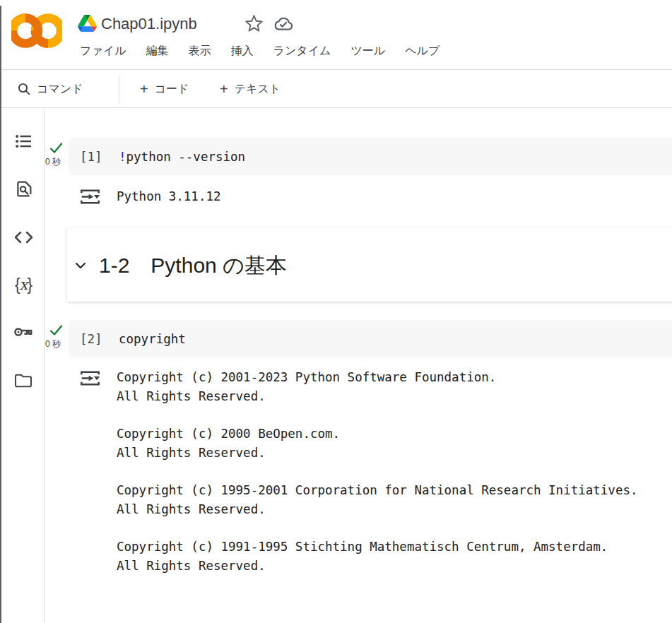  I want to click on menu-tools: ツール, so click(367, 51).